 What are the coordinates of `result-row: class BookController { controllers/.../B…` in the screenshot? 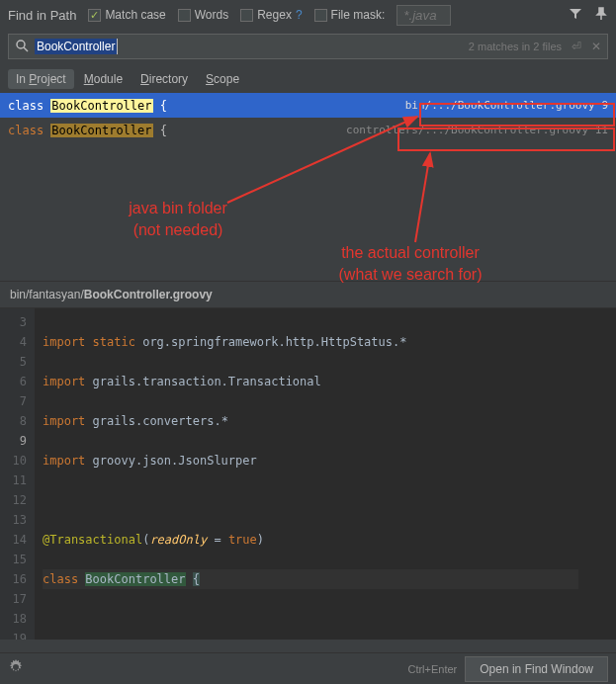 It's located at (308, 130).